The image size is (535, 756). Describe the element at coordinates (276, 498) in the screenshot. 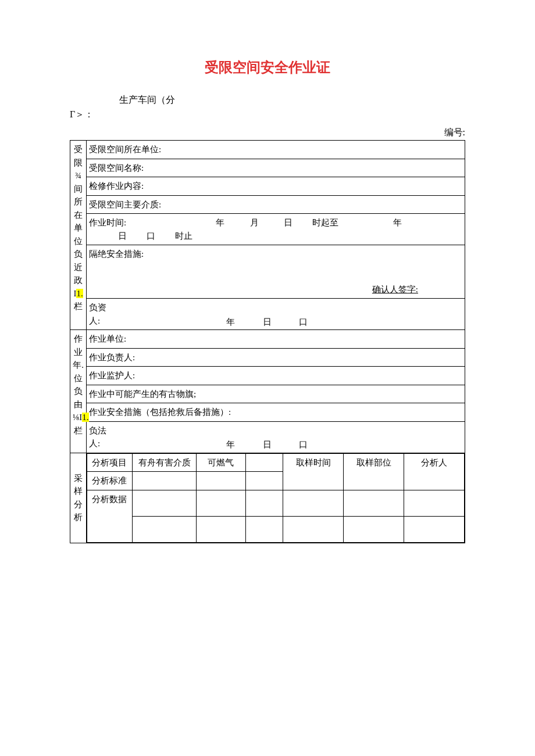

I see `analysis-table: 分析项目 有舟有害介质 可燃气 取样时间 取样部位 分析人 分析标准` at that location.